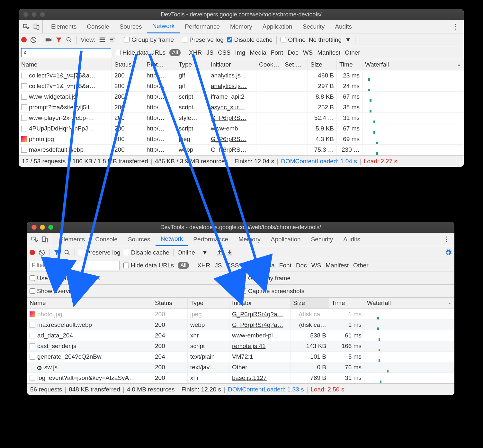  Describe the element at coordinates (90, 336) in the screenshot. I see `request-name: ad_data_204` at that location.